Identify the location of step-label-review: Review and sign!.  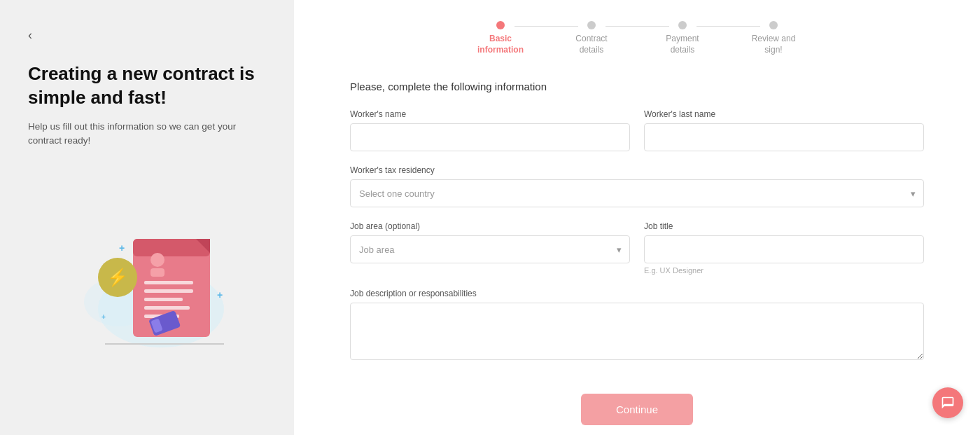
(774, 45).